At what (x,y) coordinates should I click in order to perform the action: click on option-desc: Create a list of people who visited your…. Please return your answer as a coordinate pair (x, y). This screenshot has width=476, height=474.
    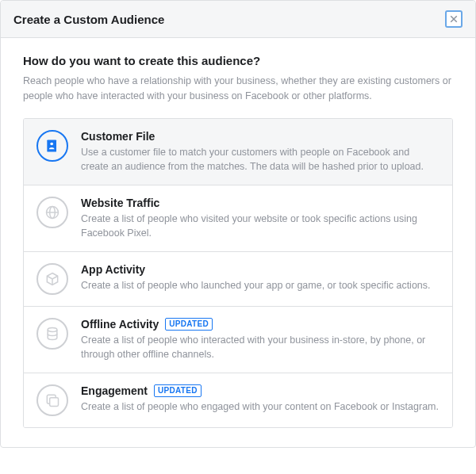
    Looking at the image, I should click on (260, 226).